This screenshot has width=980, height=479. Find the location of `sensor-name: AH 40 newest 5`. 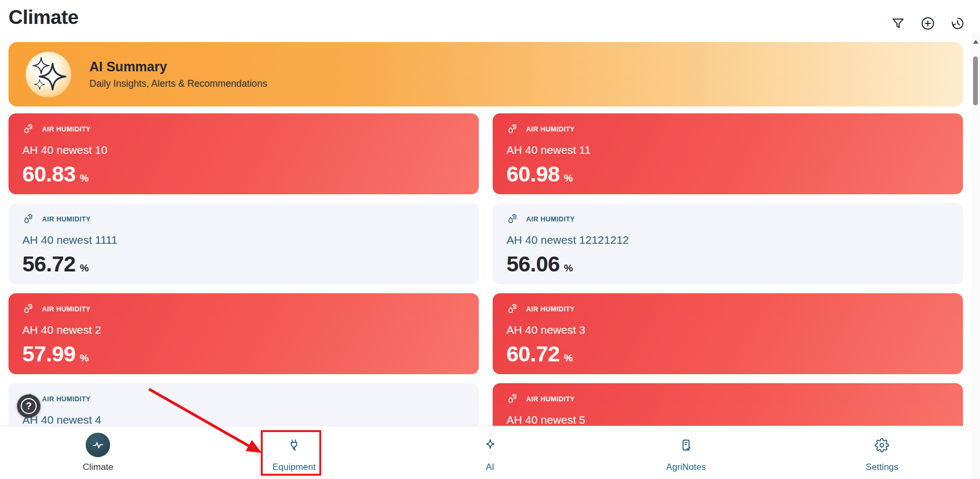

sensor-name: AH 40 newest 5 is located at coordinates (728, 420).